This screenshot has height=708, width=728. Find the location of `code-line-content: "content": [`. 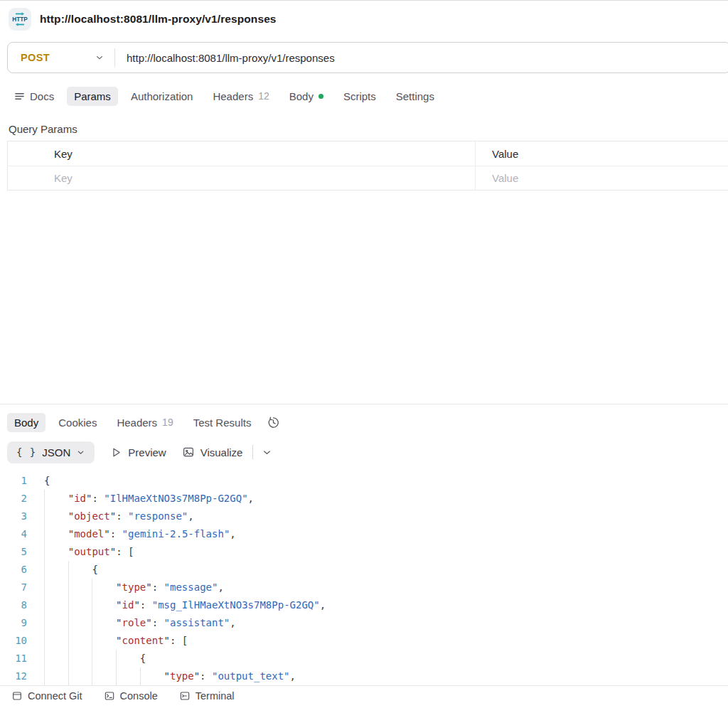

code-line-content: "content": [ is located at coordinates (116, 641).